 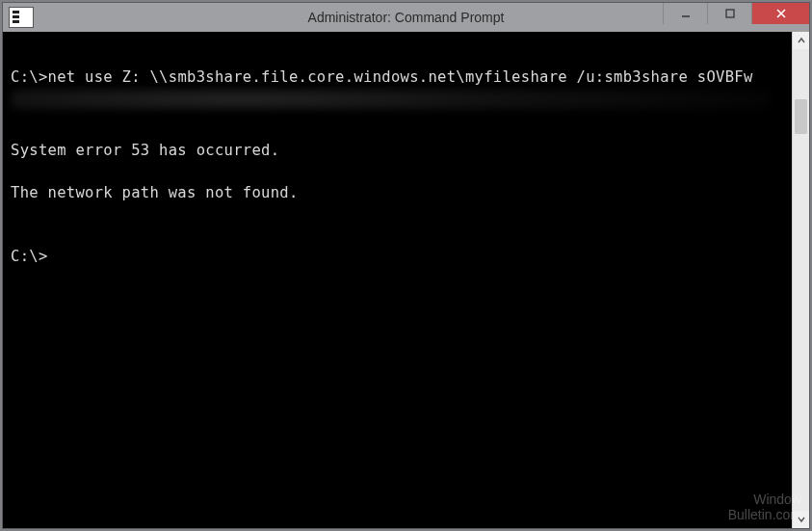 I want to click on redacted-line, so click(x=391, y=99).